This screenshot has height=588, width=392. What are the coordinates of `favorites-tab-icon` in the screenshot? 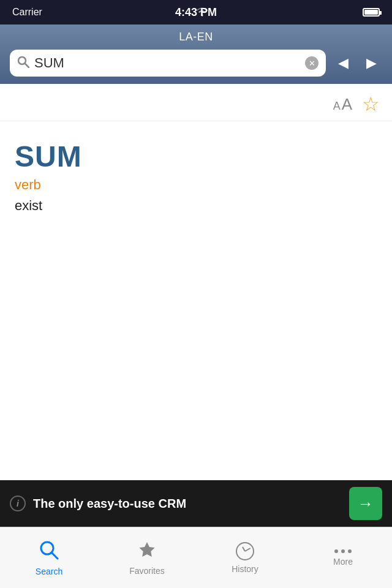 It's located at (147, 551).